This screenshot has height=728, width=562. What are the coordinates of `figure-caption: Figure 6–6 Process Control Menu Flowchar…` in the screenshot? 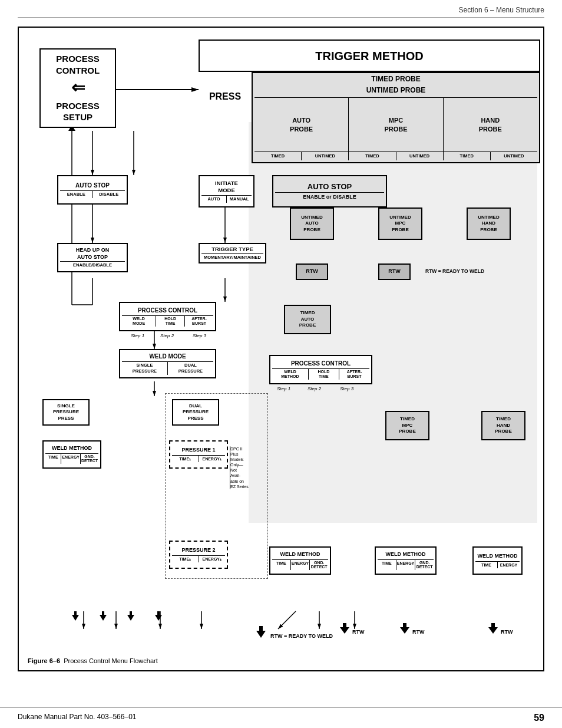 It's located at (281, 661).